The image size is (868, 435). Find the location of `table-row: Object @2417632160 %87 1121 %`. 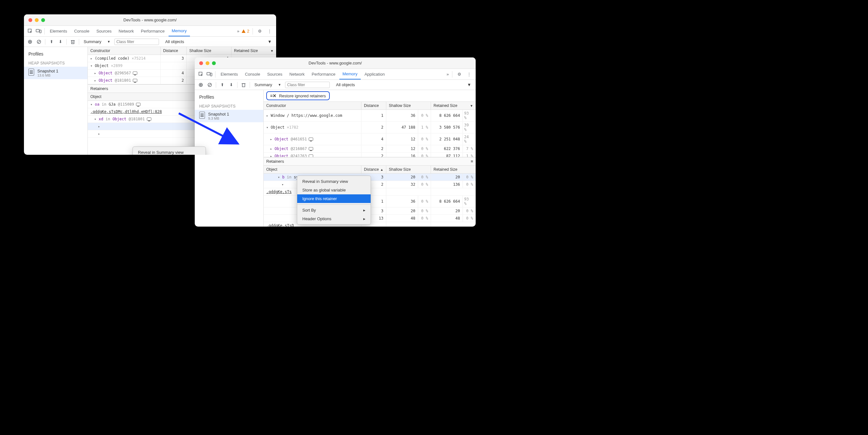

table-row: Object @2417632160 %87 1121 % is located at coordinates (370, 155).